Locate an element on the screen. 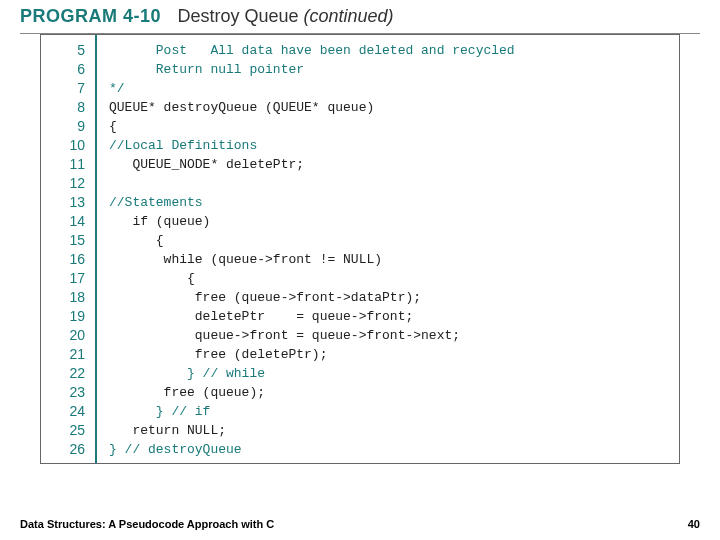 This screenshot has width=720, height=540. line-number: 14 is located at coordinates (63, 222).